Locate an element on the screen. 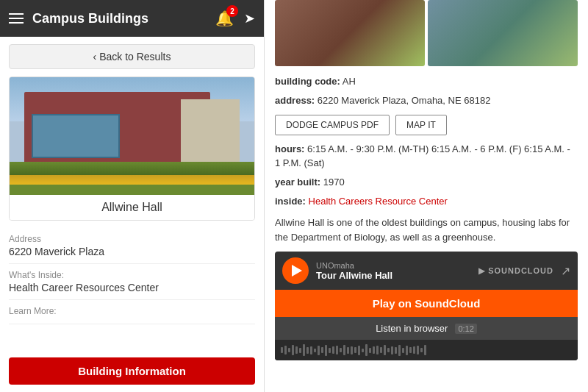  sc-duration: 0:12 is located at coordinates (466, 329).